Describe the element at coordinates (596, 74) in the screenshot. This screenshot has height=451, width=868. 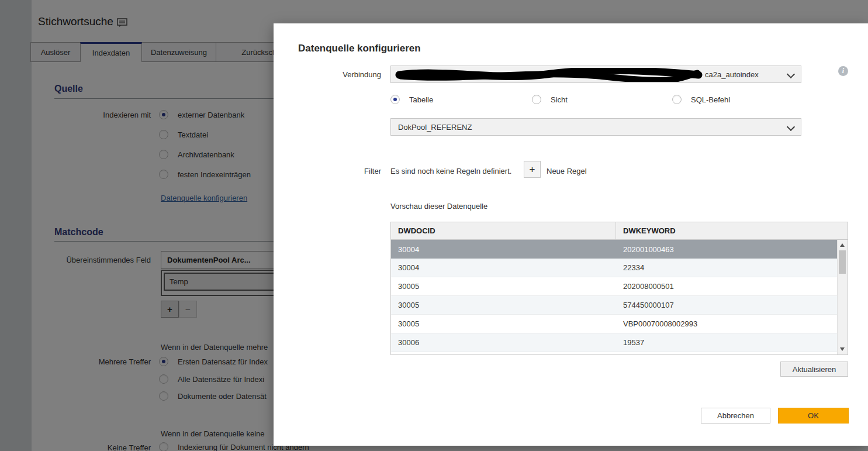
I see `verbindung-select: ca2a_autoindex` at that location.